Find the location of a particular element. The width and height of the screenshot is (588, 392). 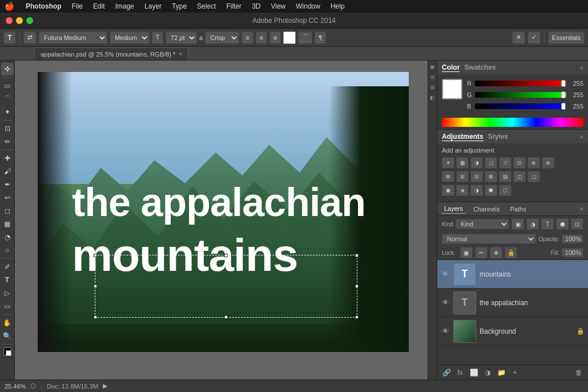

align-left-btn: ≡ is located at coordinates (247, 38).